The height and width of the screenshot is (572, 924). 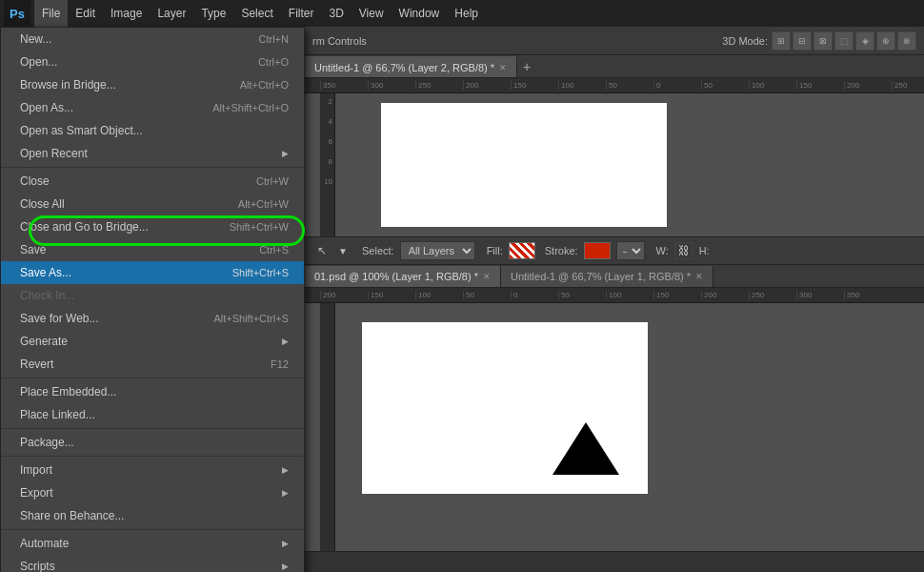 I want to click on menu-select: Select, so click(x=257, y=13).